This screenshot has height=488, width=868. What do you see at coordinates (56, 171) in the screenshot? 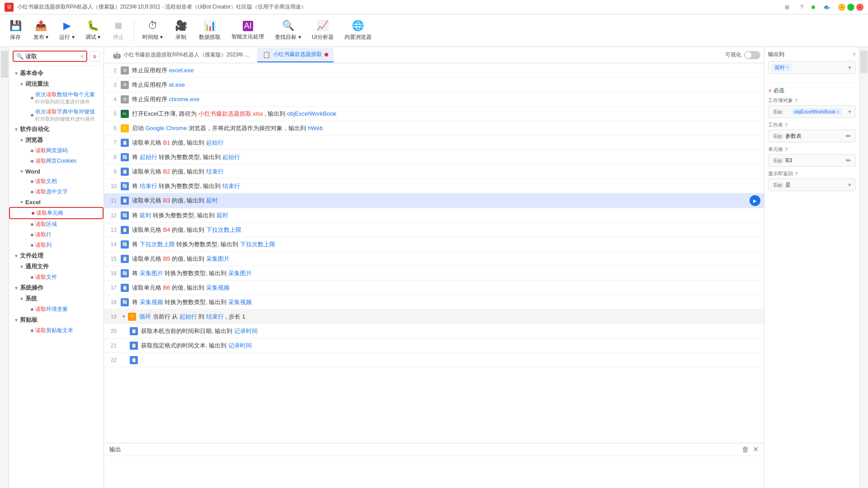
I see `tree-item-word: ▼ Word` at bounding box center [56, 171].